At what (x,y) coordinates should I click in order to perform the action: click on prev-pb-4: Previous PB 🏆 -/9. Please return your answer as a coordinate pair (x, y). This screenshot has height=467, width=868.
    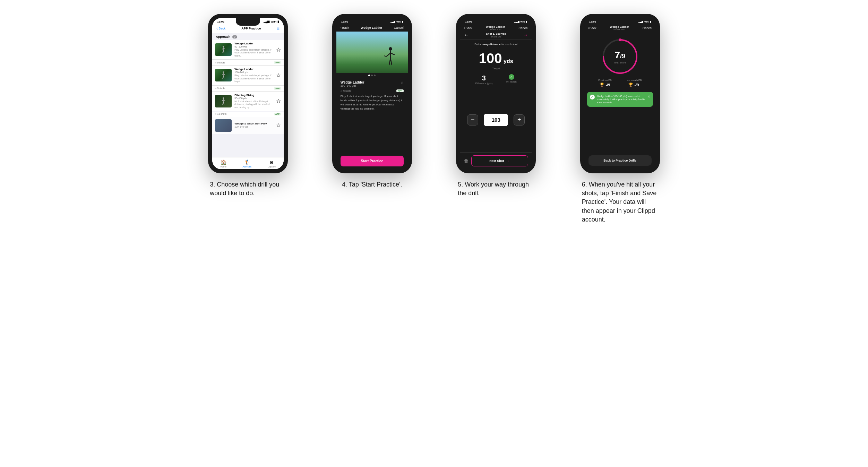
    Looking at the image, I should click on (605, 83).